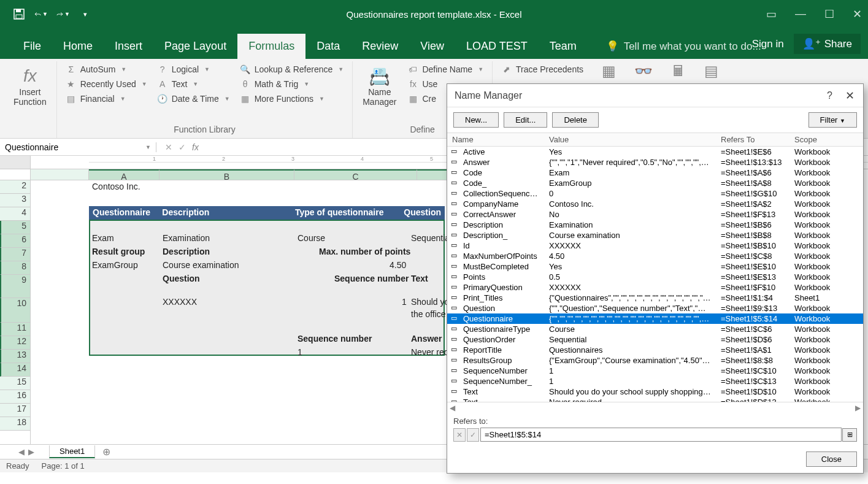  I want to click on name-row-sequencenumber_: ▭SequenceNumber_1=Sheet1!$C$13Workbook, so click(655, 382).